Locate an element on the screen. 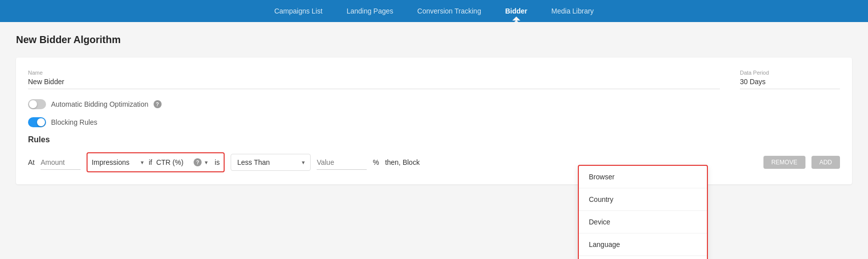 This screenshot has height=259, width=868. data-period-field: Data Period 30 Days is located at coordinates (790, 79).